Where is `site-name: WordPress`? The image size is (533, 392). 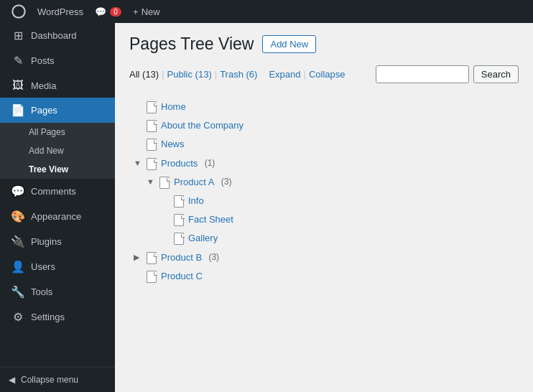 site-name: WordPress is located at coordinates (60, 11).